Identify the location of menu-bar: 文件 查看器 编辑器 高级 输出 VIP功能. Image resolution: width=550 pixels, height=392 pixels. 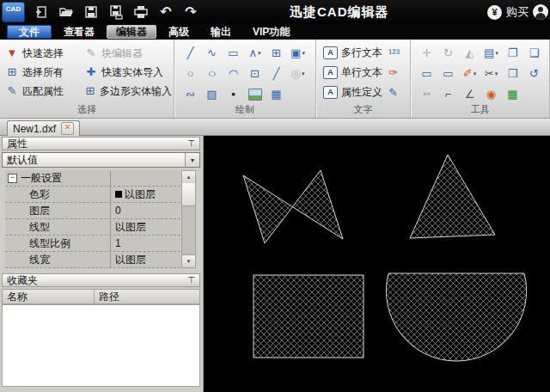
(275, 32).